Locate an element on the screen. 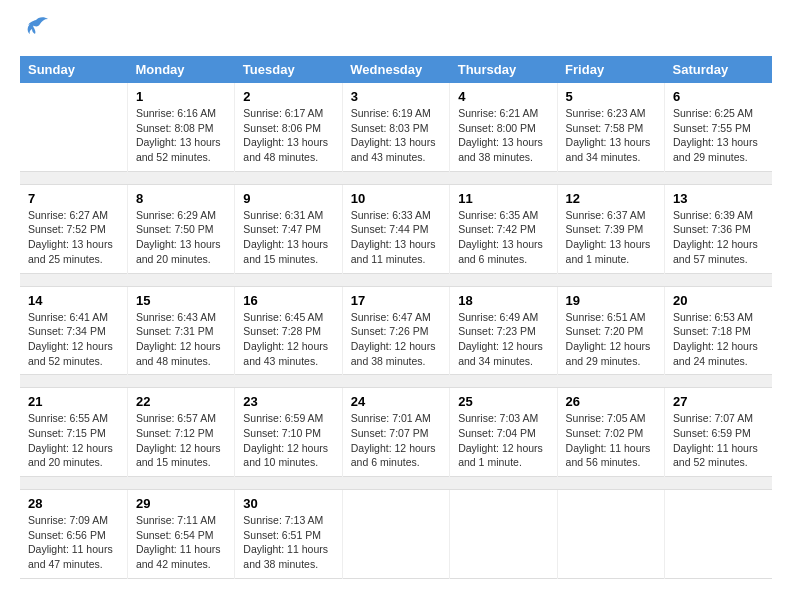 The height and width of the screenshot is (612, 792). calendar-cell: 9Sunrise: 6:31 AMSunset: 7:47 PMDaylight… is located at coordinates (288, 228).